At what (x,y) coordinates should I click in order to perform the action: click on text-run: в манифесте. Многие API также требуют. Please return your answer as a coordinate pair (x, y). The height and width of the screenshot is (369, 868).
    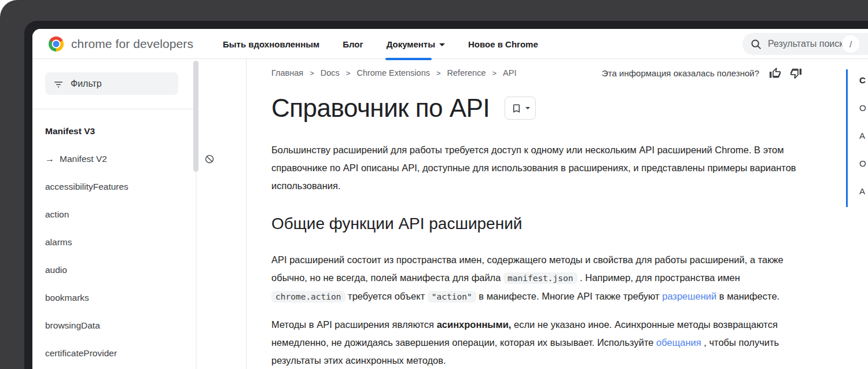
    Looking at the image, I should click on (569, 296).